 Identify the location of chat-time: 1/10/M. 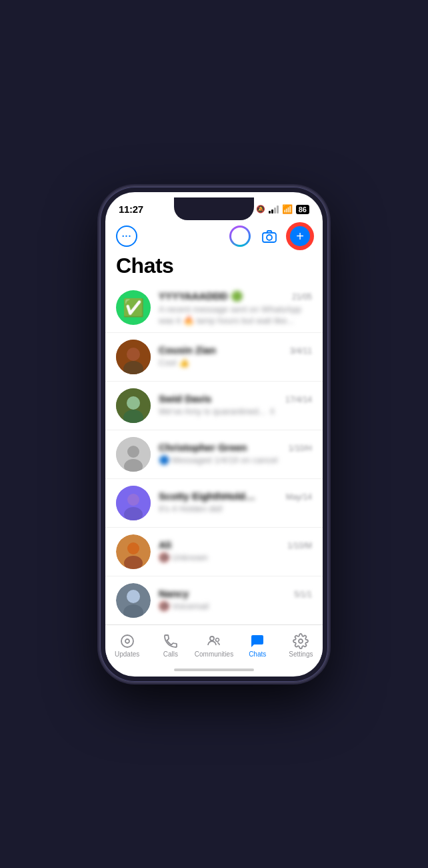
(300, 546).